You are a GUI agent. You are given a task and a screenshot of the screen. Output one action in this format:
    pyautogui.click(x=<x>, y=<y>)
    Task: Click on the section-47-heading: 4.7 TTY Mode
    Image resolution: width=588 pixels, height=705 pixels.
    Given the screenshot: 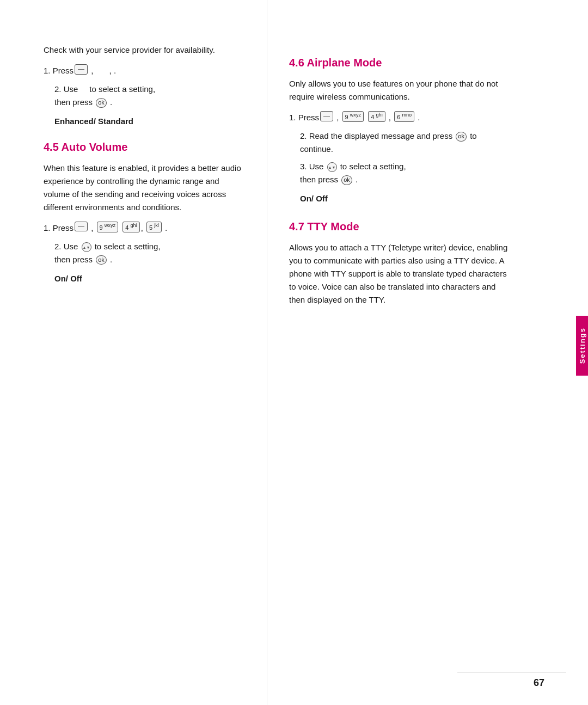 What is the action you would take?
    pyautogui.click(x=401, y=226)
    